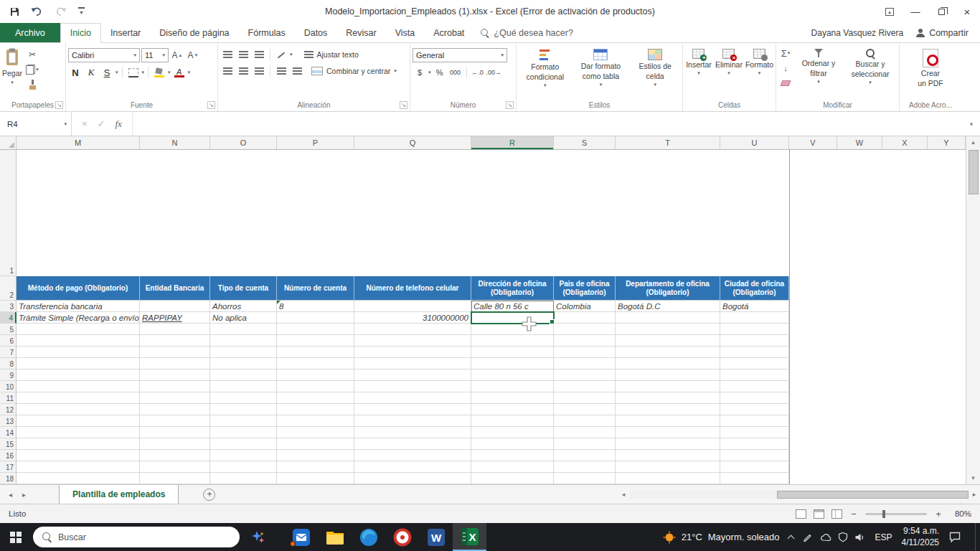  Describe the element at coordinates (585, 318) in the screenshot. I see `cell-S4` at that location.